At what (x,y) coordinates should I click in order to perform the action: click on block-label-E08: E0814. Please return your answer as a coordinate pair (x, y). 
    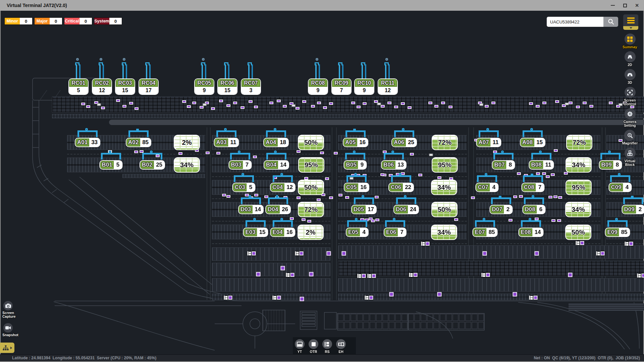
    Looking at the image, I should click on (531, 232).